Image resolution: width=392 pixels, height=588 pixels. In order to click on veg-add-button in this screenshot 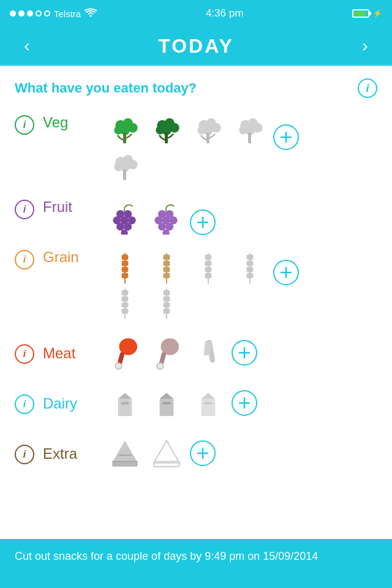, I will do `click(286, 137)`.